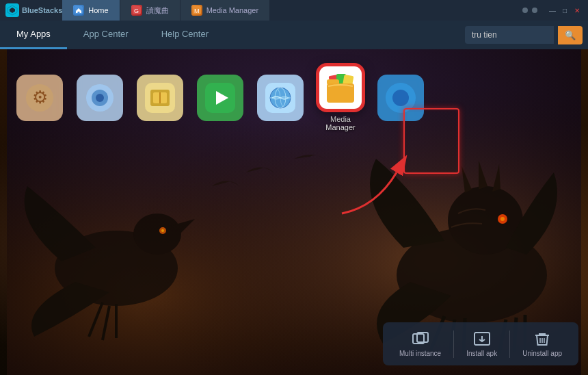 The width and height of the screenshot is (588, 375). What do you see at coordinates (565, 10) in the screenshot?
I see `maximize-button: □` at bounding box center [565, 10].